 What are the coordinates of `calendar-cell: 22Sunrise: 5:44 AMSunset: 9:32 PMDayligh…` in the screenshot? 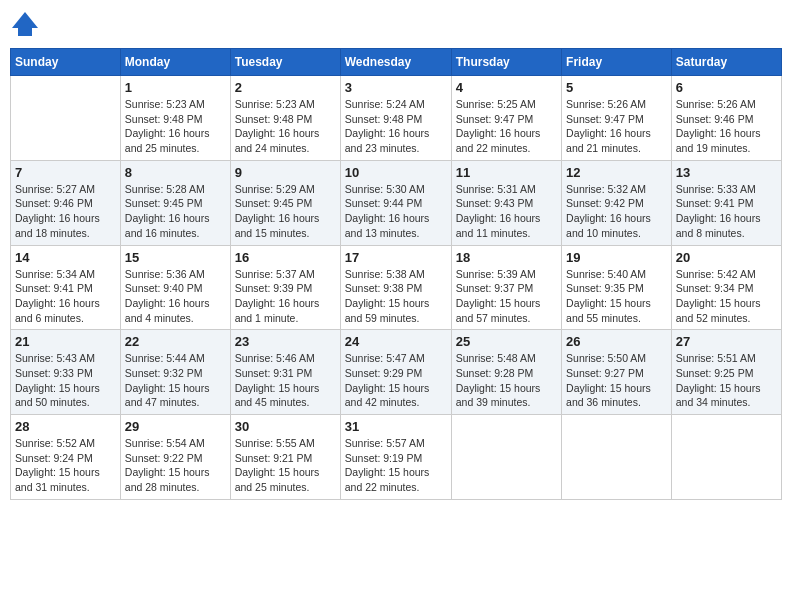 It's located at (175, 372).